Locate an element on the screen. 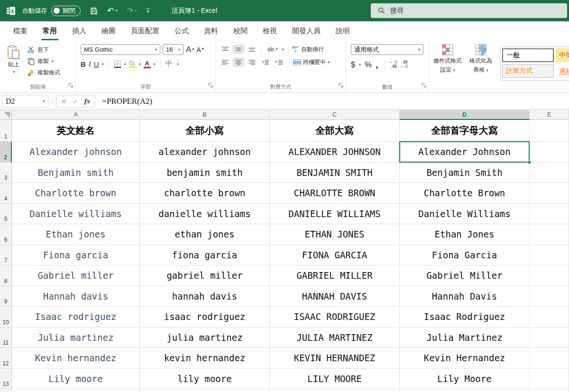 The width and height of the screenshot is (569, 392). cell-D2: Alexander Johnson is located at coordinates (465, 152).